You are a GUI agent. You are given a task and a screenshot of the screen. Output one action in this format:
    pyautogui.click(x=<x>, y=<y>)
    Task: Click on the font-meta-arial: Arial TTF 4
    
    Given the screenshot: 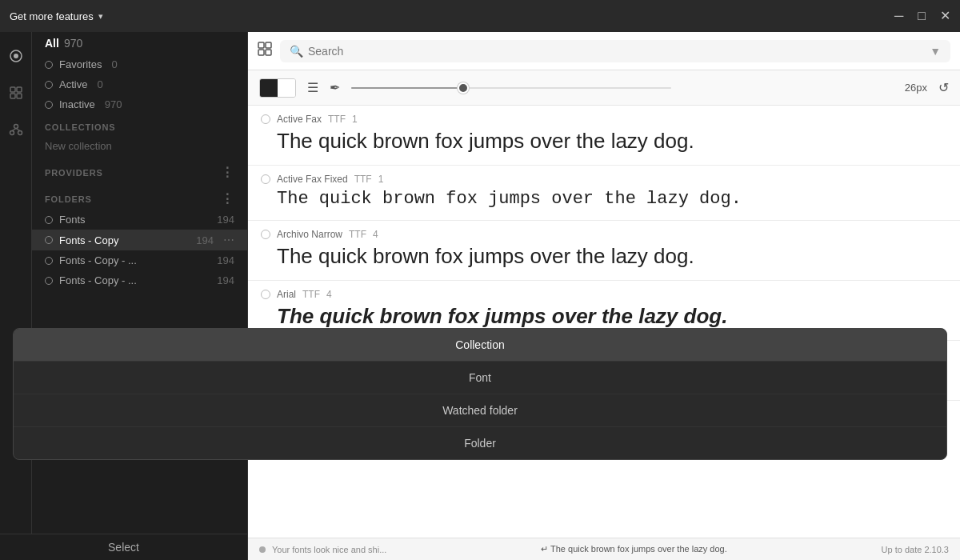 What is the action you would take?
    pyautogui.click(x=604, y=294)
    